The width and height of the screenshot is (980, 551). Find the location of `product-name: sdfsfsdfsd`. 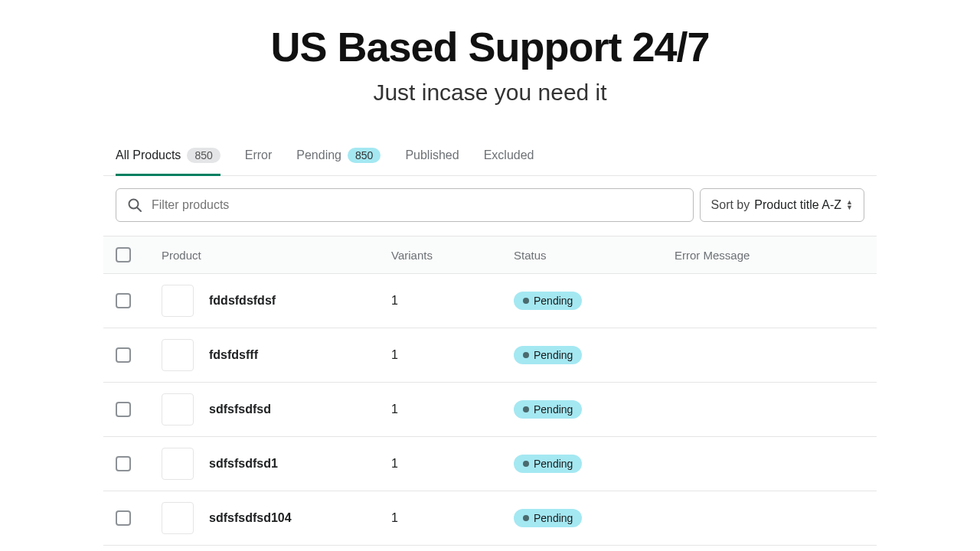

product-name: sdfsfsdfsd is located at coordinates (240, 409).